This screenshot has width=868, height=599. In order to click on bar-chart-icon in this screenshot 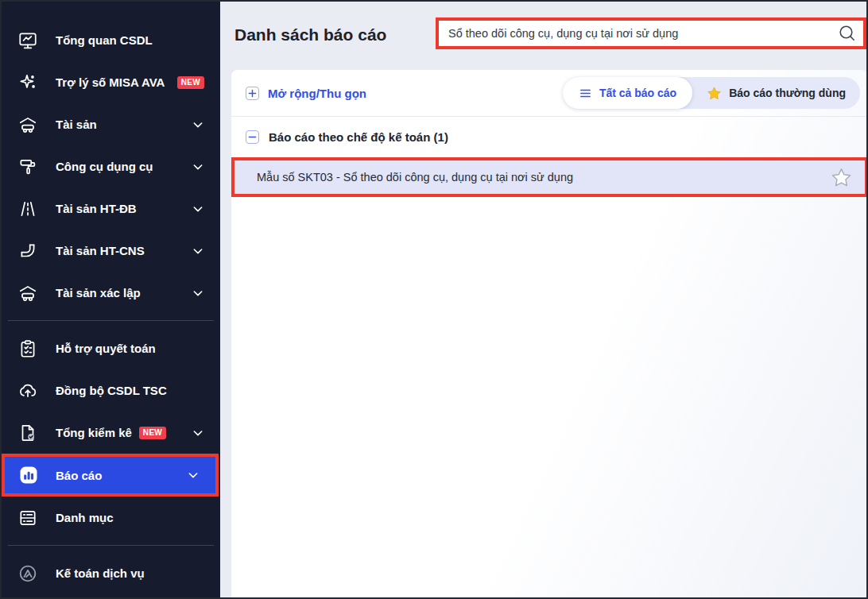, I will do `click(29, 475)`.